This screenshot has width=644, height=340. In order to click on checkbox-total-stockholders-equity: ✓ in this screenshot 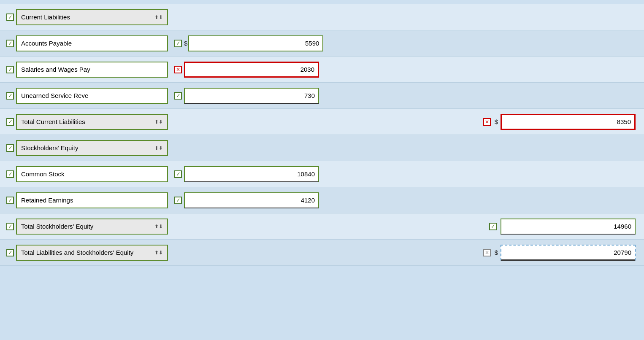, I will do `click(10, 227)`.